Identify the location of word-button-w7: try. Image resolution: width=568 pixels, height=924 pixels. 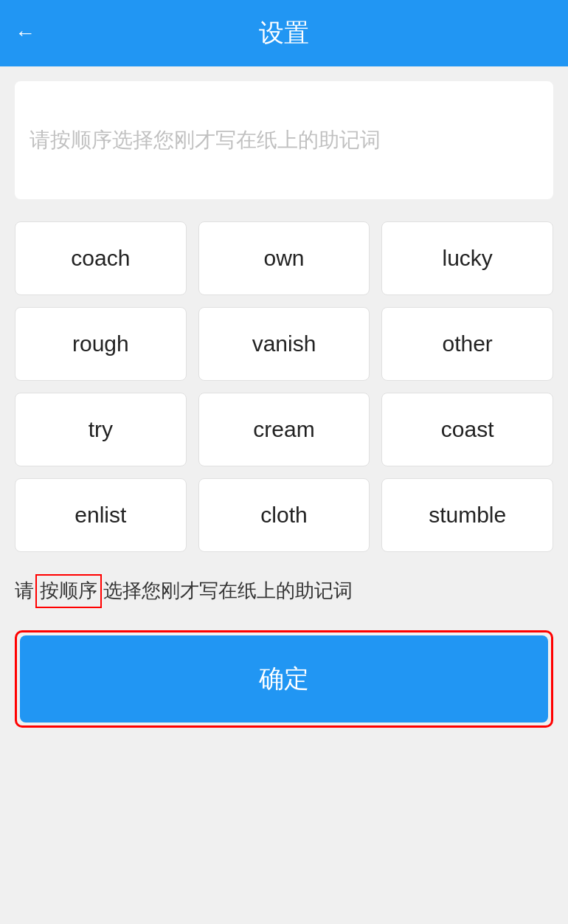
(100, 430).